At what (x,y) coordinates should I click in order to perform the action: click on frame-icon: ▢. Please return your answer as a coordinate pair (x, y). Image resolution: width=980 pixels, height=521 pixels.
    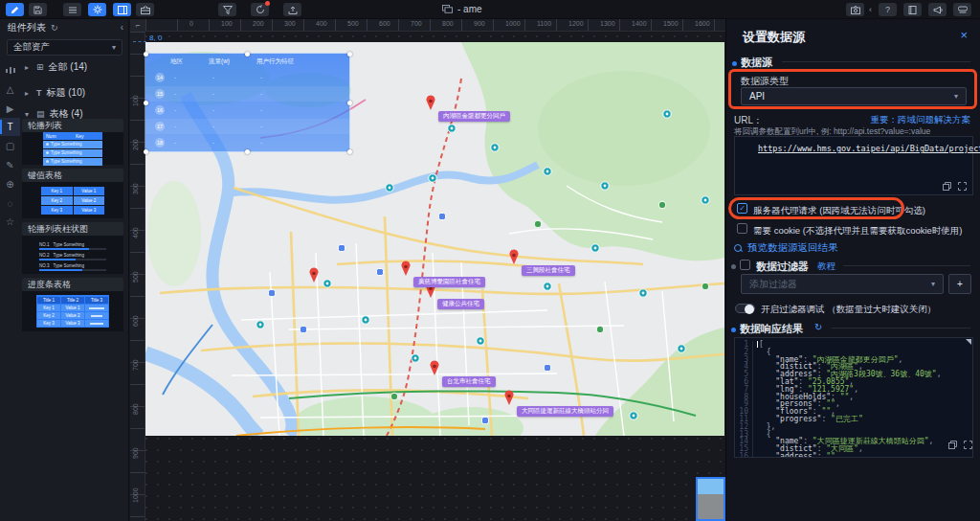
    Looking at the image, I should click on (10, 146).